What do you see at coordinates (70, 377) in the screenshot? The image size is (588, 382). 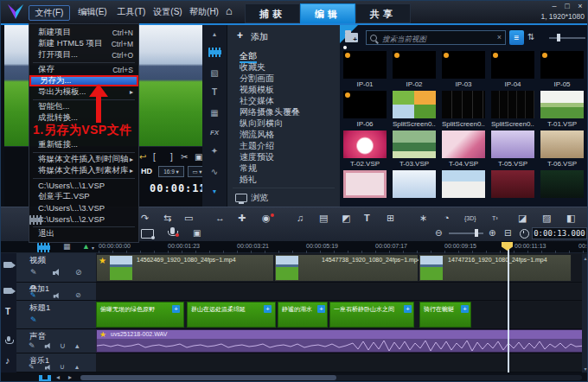 I see `scroll-right-icon: ▸` at bounding box center [70, 377].